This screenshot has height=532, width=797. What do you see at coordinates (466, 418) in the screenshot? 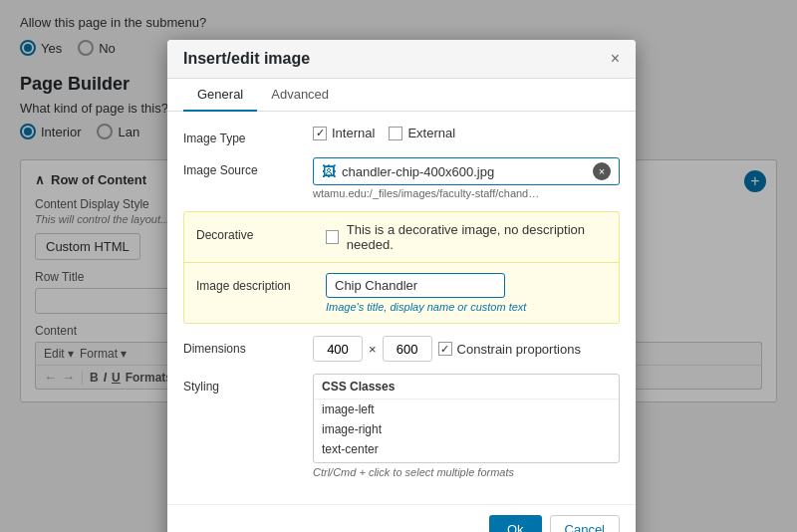
I see `css-classes-listbox: CSS Classes image-left image-right text-…` at bounding box center [466, 418].